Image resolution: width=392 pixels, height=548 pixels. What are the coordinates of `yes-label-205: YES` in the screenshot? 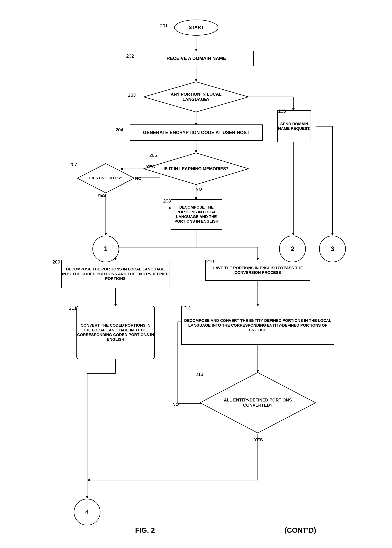 It's located at (151, 167).